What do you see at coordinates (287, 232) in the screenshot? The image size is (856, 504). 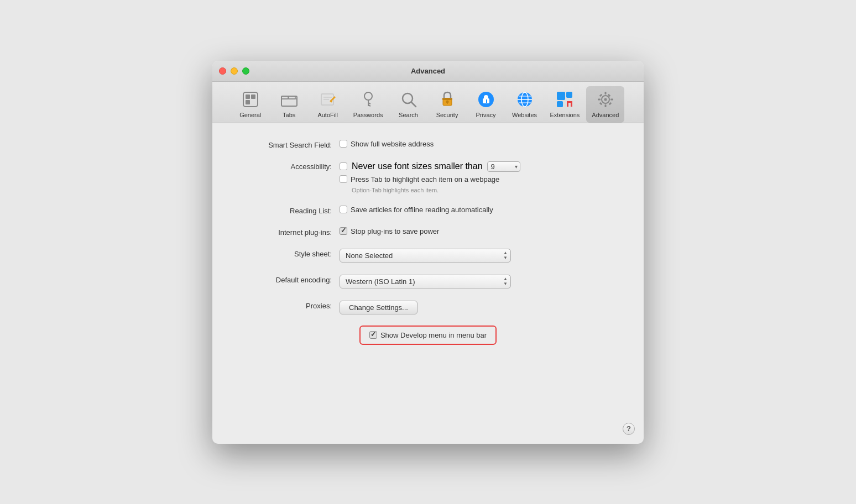 I see `internet-plugins-label: Internet plug-ins:` at bounding box center [287, 232].